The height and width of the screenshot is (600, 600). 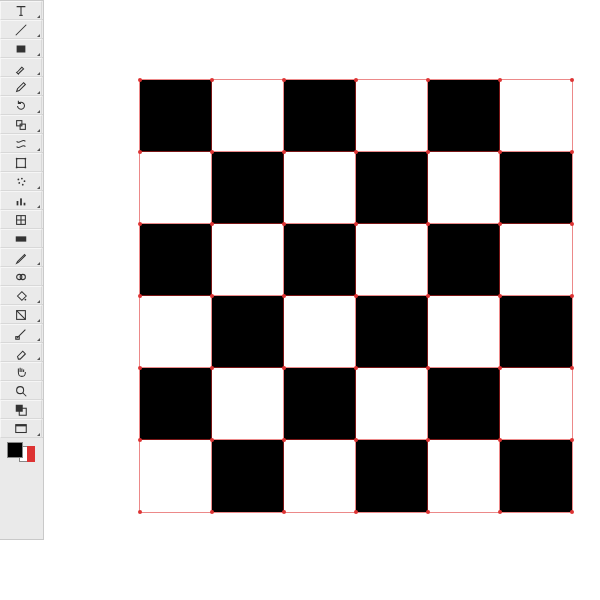 What do you see at coordinates (21, 144) in the screenshot?
I see `warp-tool` at bounding box center [21, 144].